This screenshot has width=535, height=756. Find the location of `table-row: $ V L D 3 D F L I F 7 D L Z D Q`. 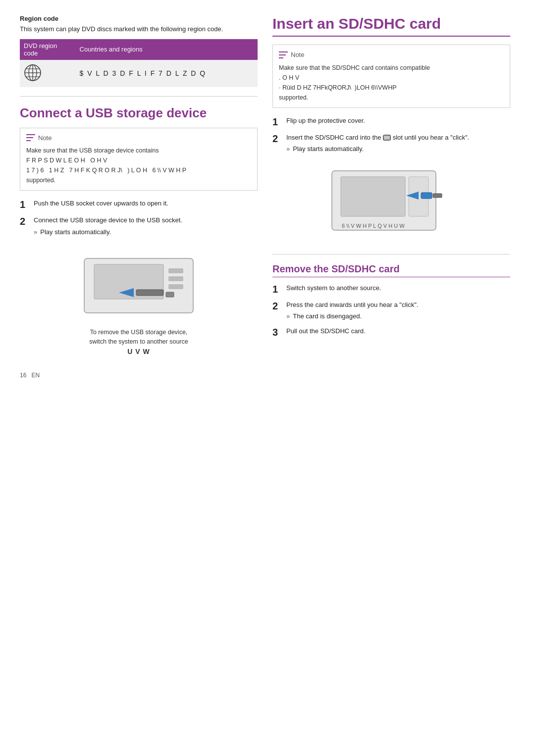

table-row: $ V L D 3 D F L I F 7 D L Z D Q is located at coordinates (139, 73).